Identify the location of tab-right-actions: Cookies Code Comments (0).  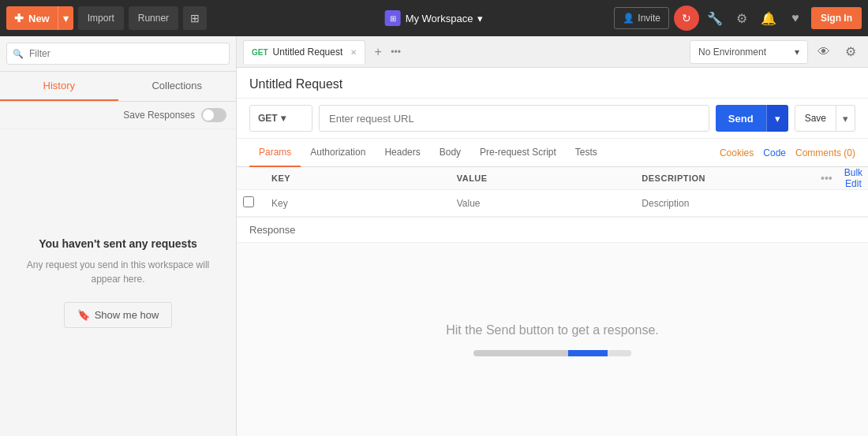
(788, 153).